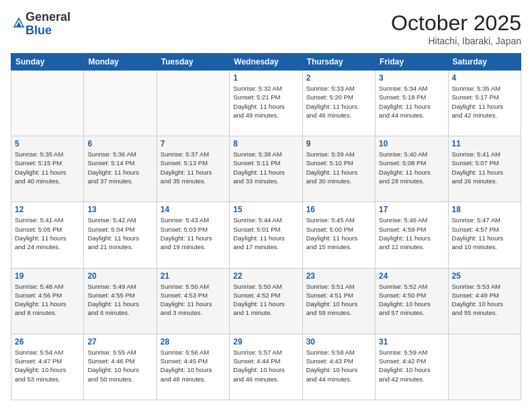 The image size is (532, 411). What do you see at coordinates (339, 144) in the screenshot?
I see `day-number: 9` at bounding box center [339, 144].